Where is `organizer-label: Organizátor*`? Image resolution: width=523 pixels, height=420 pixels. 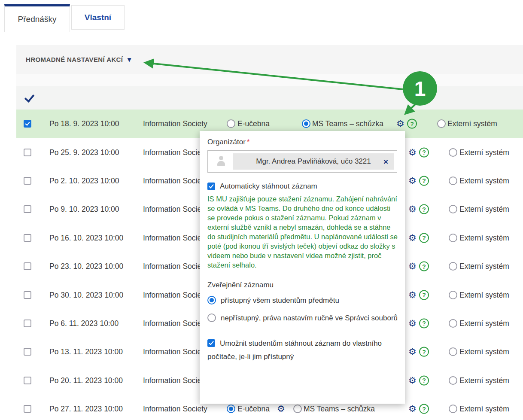
organizer-label: Organizátor* is located at coordinates (302, 142).